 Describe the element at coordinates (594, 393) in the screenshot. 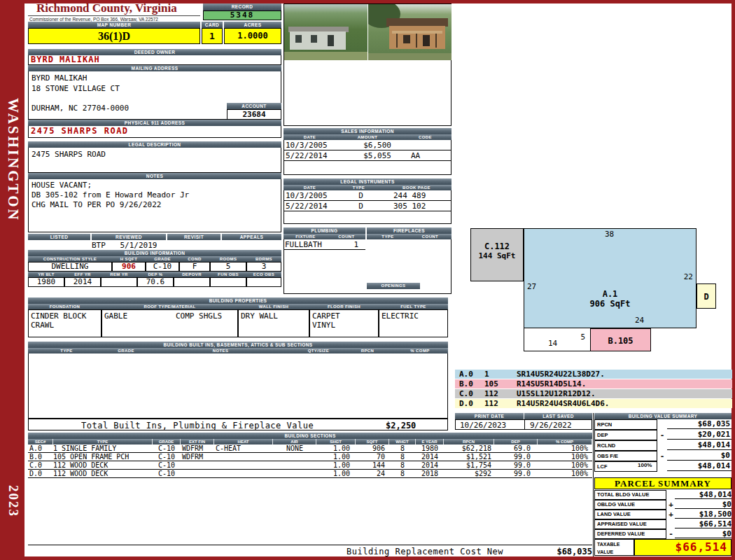

I see `sketch-legend-row-c: C.0 112 U15SL12U12R12D12.` at that location.